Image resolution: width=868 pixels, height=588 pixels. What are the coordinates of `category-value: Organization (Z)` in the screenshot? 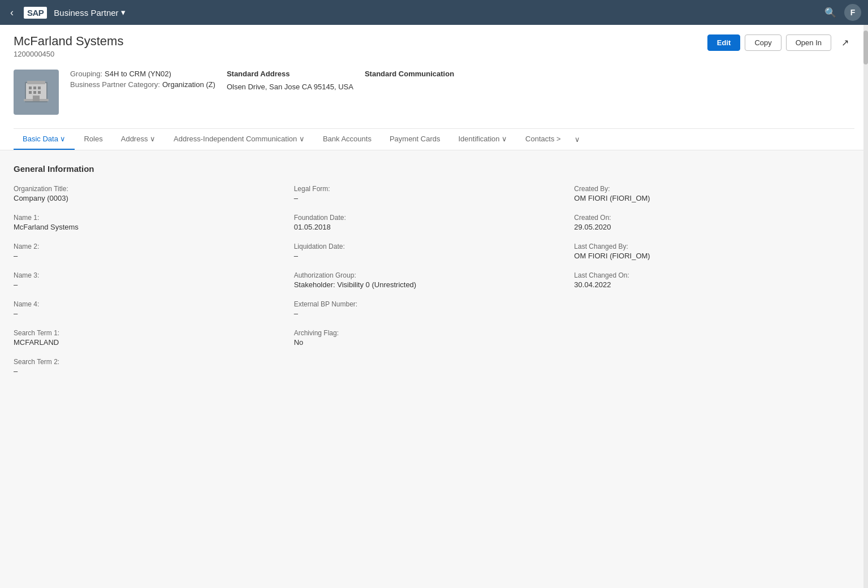 It's located at (189, 85).